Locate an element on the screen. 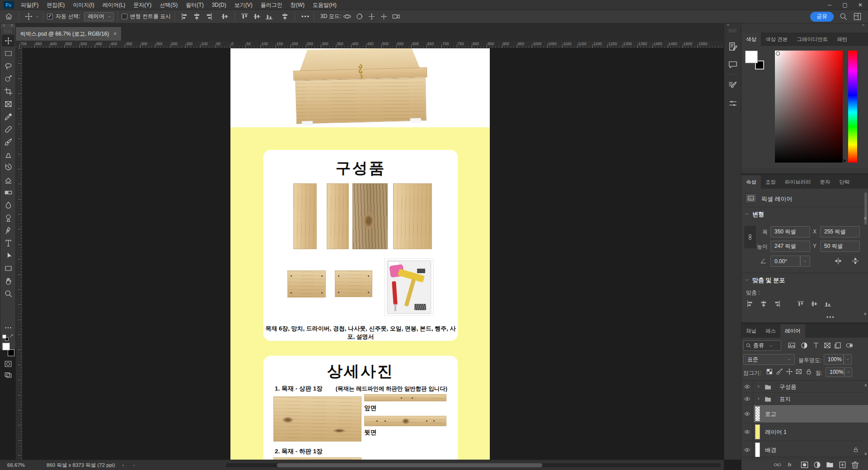 The width and height of the screenshot is (868, 470). menu-item: 3D(D) is located at coordinates (219, 5).